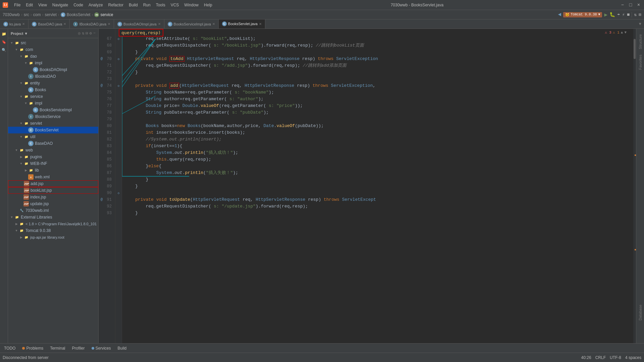 Image resolution: width=644 pixels, height=362 pixels. What do you see at coordinates (192, 24) in the screenshot?
I see `tab-booksserviceimpl: C BooksServiceImpl.java ✕` at bounding box center [192, 24].